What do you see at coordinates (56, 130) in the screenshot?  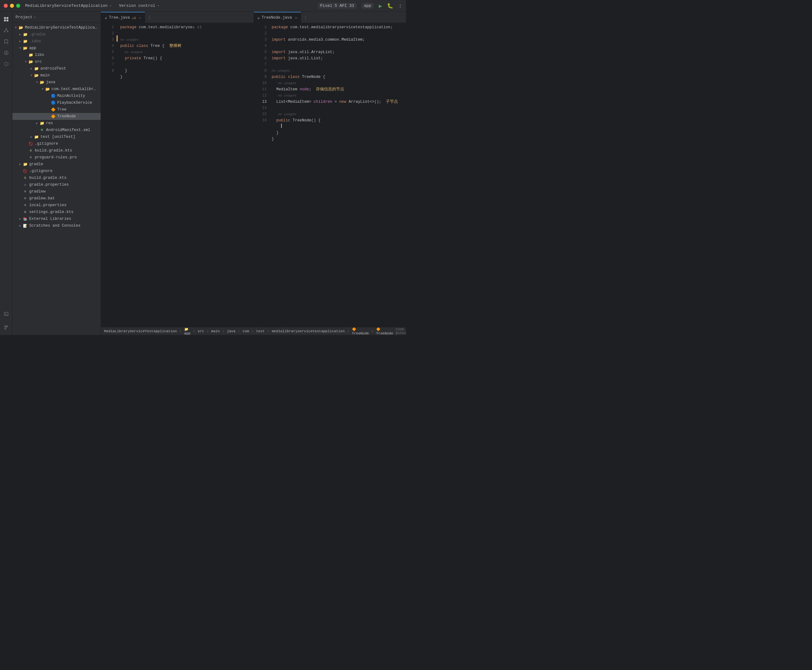 I see `sidebar-item-androidmanifest: M AndroidManifest.xml` at bounding box center [56, 130].